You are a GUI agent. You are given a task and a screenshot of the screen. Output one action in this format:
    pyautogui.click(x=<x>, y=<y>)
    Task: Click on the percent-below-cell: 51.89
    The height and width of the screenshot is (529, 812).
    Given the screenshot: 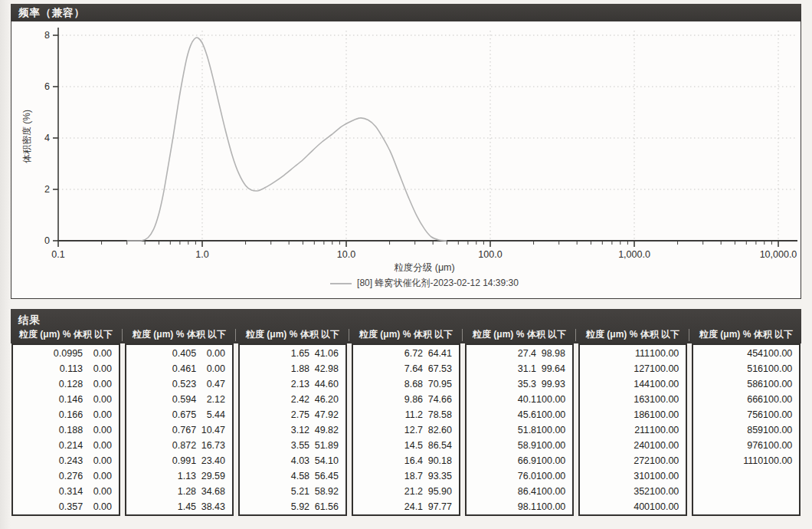 What is the action you would take?
    pyautogui.click(x=328, y=445)
    